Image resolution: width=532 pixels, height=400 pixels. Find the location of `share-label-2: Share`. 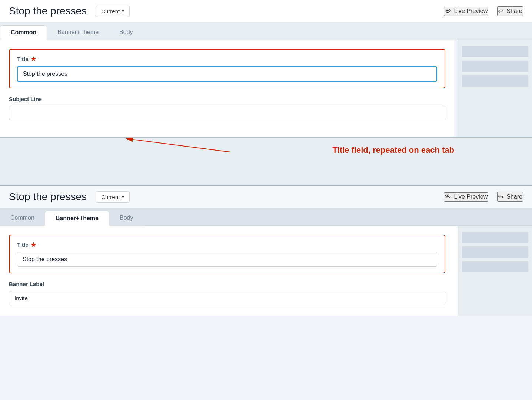

share-label-2: Share is located at coordinates (514, 197).